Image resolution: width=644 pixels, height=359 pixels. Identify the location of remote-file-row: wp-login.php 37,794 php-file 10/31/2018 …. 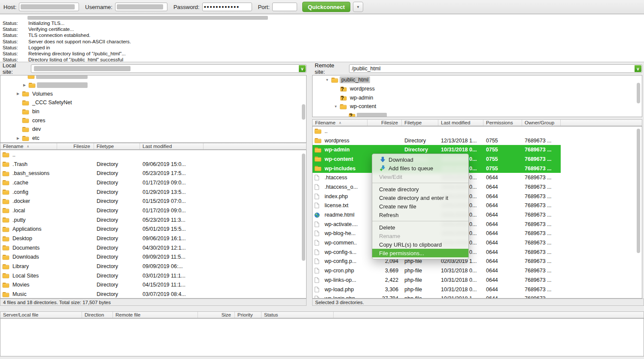
(437, 296).